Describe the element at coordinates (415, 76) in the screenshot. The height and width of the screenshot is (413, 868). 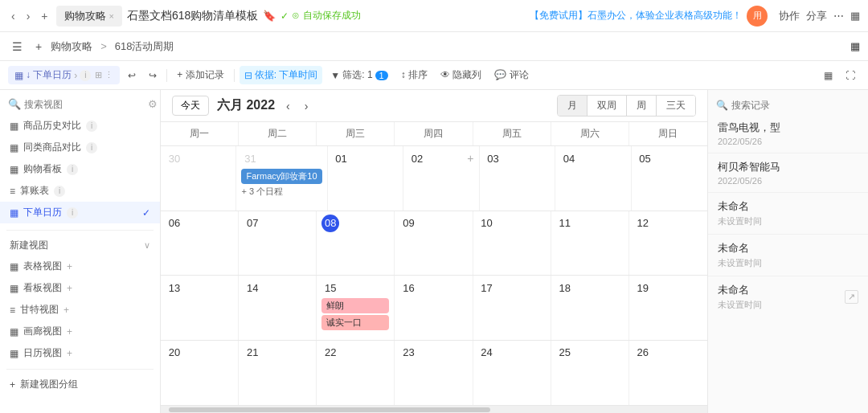
I see `sort-button: ↕ 排序` at that location.